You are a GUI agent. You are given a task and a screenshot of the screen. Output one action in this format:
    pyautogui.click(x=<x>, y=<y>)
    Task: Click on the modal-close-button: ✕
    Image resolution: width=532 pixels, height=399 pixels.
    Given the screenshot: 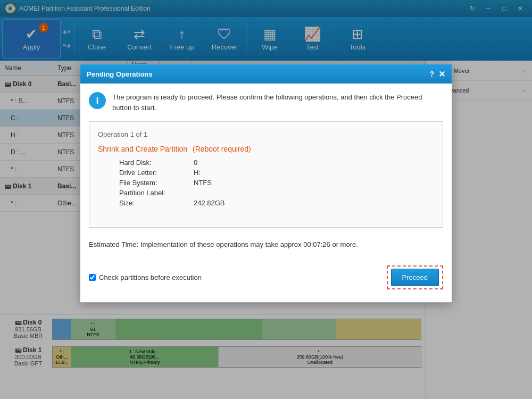 What is the action you would take?
    pyautogui.click(x=442, y=74)
    